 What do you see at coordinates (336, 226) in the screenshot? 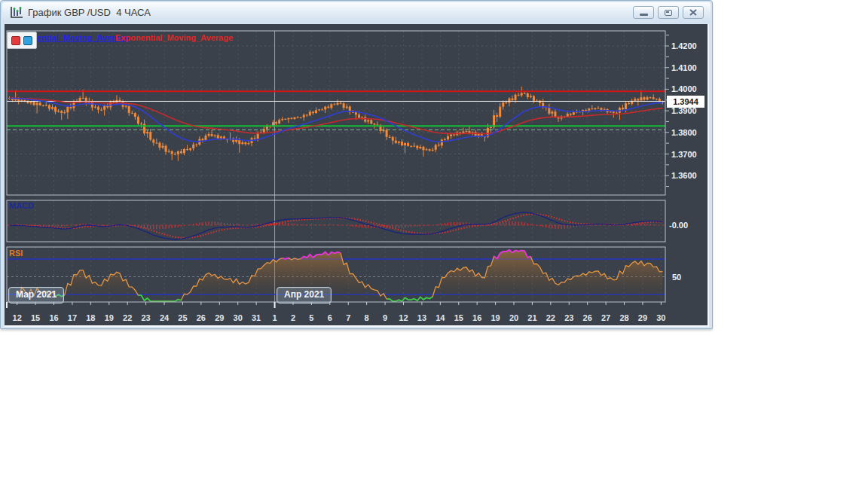
I see `macd-panel` at bounding box center [336, 226].